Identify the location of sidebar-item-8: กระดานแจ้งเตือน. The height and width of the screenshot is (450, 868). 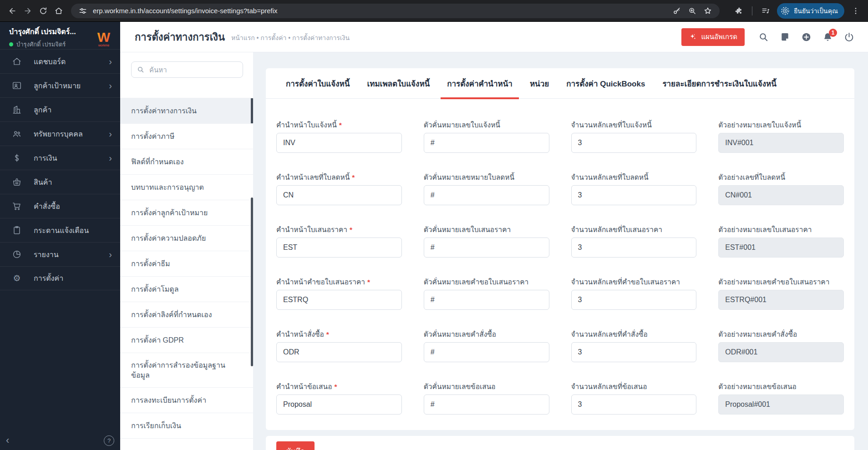
(60, 230).